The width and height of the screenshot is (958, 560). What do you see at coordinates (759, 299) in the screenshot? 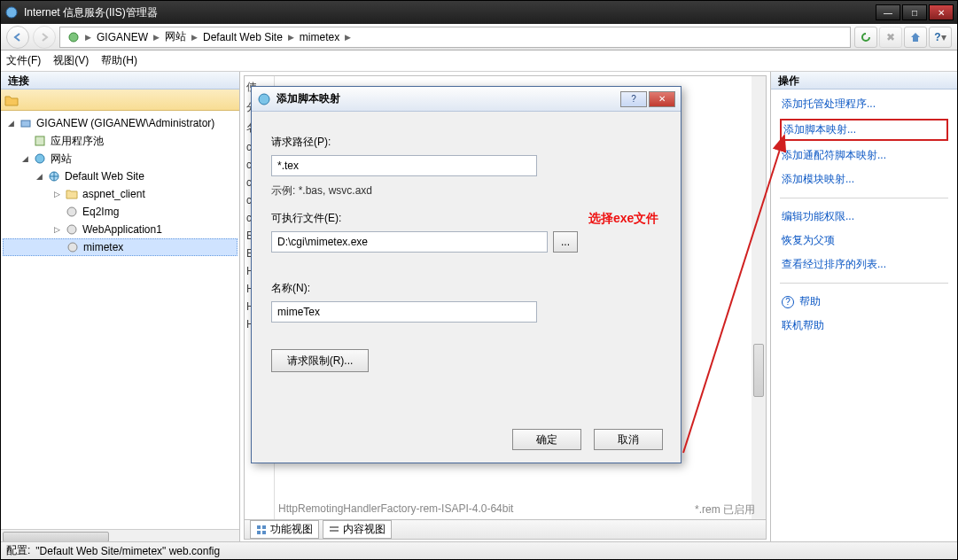
I see `center-vscrollbar` at bounding box center [759, 299].